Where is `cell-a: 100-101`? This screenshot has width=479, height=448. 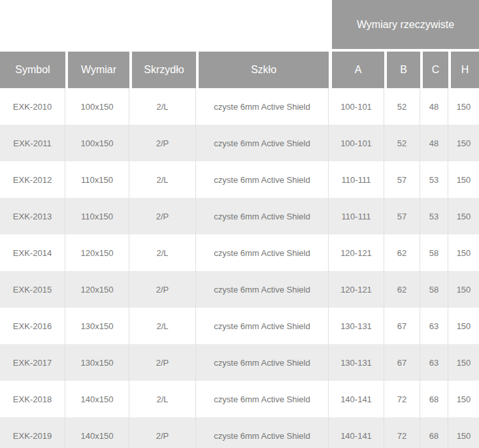 cell-a: 100-101 is located at coordinates (357, 106).